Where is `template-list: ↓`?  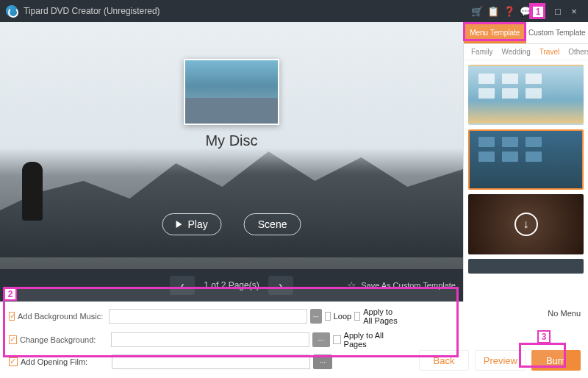 template-list: ↓ is located at coordinates (526, 181).